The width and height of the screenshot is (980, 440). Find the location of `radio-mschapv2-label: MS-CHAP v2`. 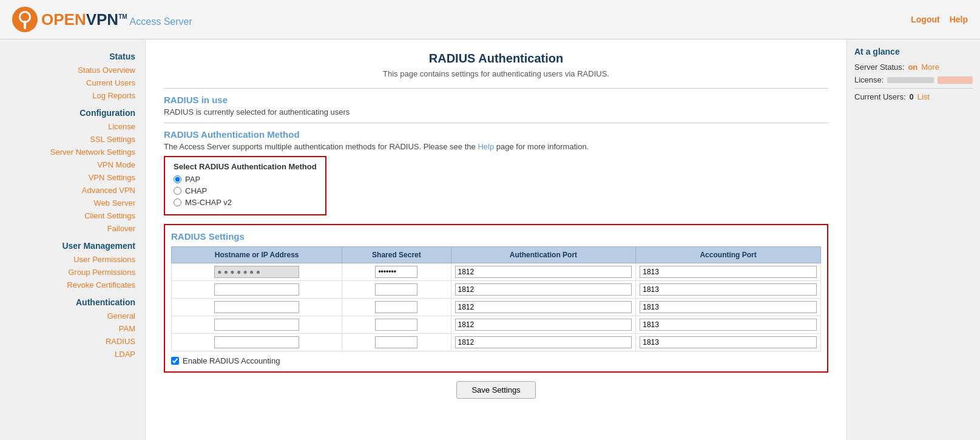

radio-mschapv2-label: MS-CHAP v2 is located at coordinates (209, 203).